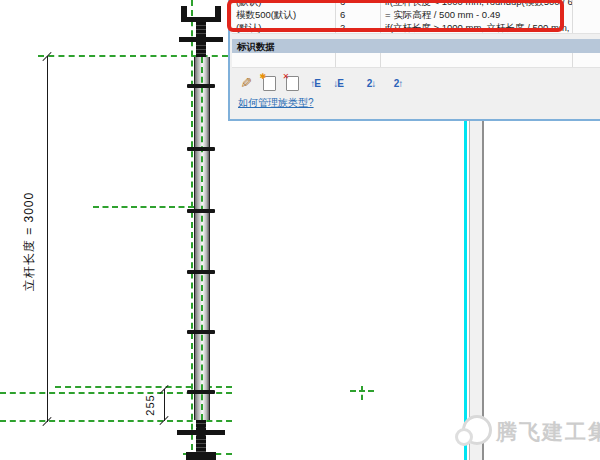 The height and width of the screenshot is (460, 600). Describe the element at coordinates (201, 432) in the screenshot. I see `base-wing-nut-hub` at that location.